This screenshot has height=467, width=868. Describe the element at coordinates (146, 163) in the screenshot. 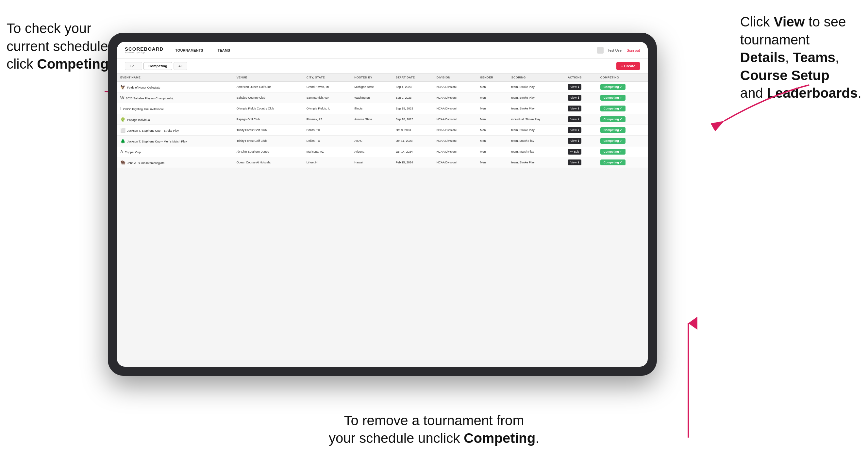

I see `event-name-text: John A. Burns Intercollegiate` at that location.